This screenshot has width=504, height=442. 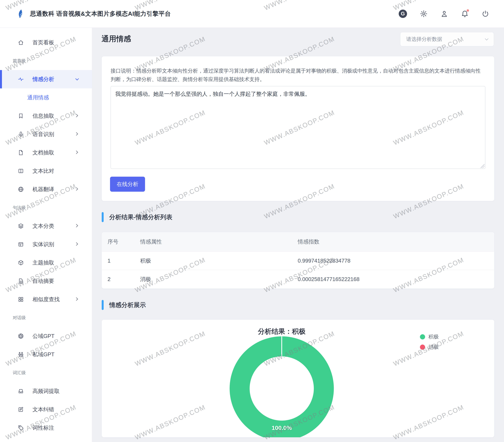 What do you see at coordinates (21, 336) in the screenshot?
I see `aperture-icon` at bounding box center [21, 336].